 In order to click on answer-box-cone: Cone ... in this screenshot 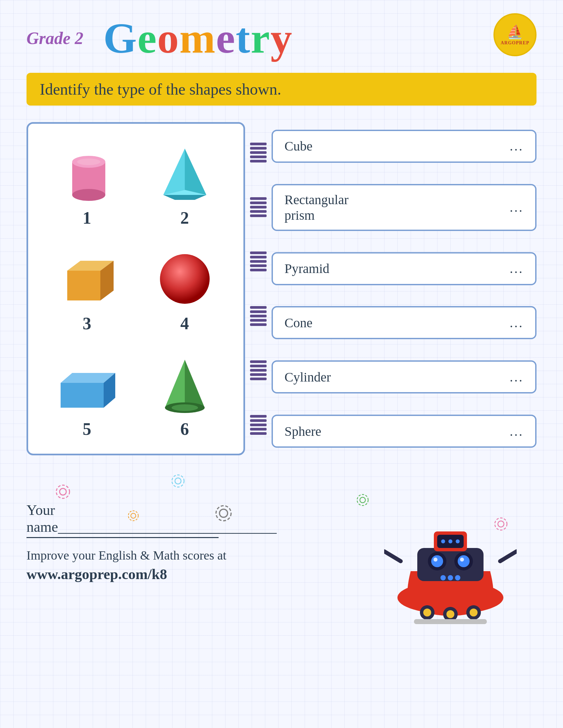, I will do `click(404, 323)`.